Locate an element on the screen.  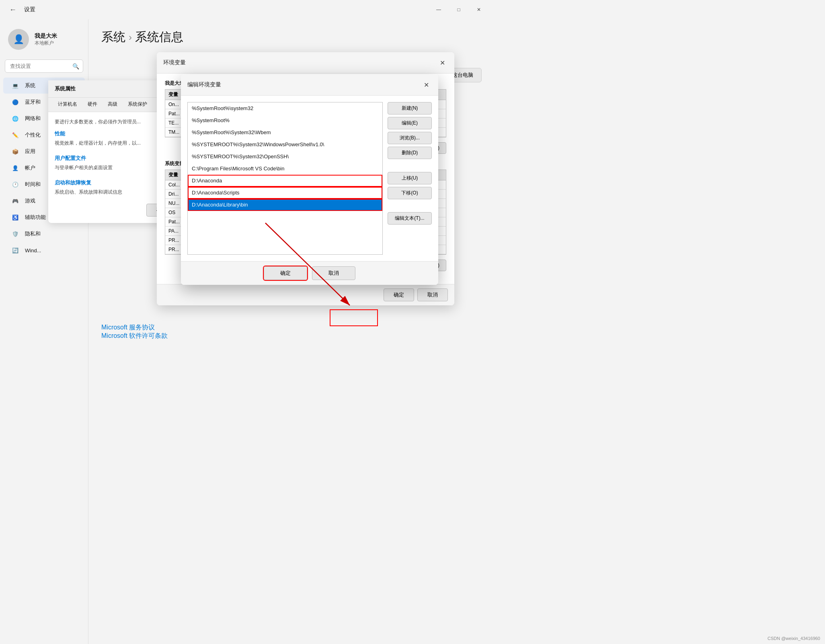
env-cancel-button: 取消 is located at coordinates (433, 295).